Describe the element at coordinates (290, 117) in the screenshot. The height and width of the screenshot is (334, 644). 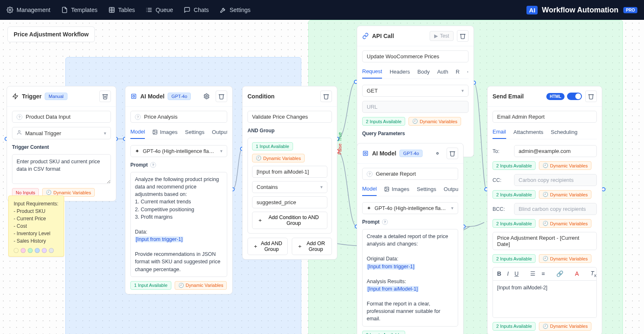
I see `condition-name-input: Validate Price Changes` at that location.